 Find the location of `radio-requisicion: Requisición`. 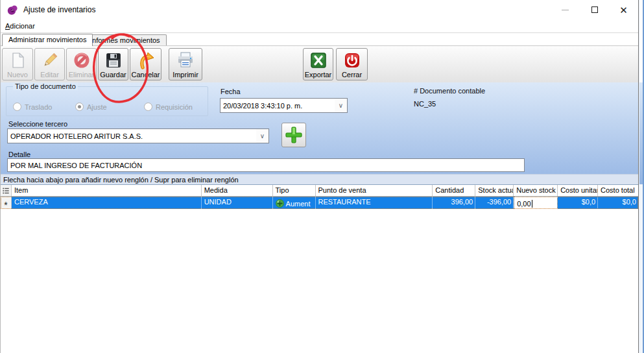

radio-requisicion: Requisición is located at coordinates (169, 106).